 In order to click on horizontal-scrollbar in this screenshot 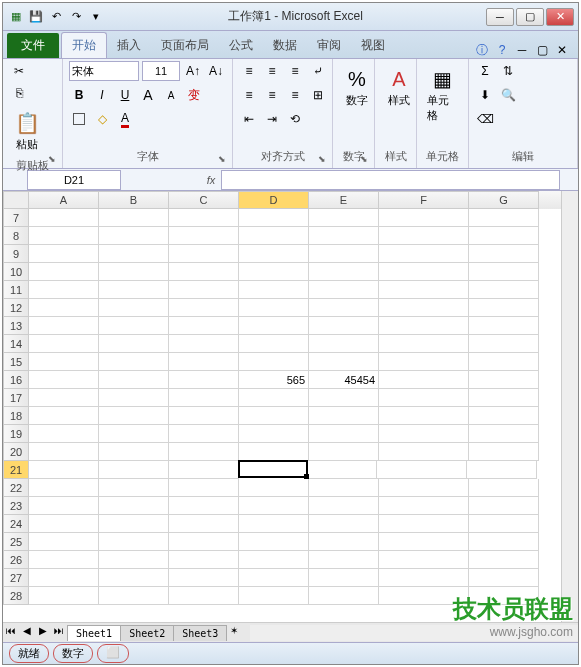, I will do `click(414, 633)`.